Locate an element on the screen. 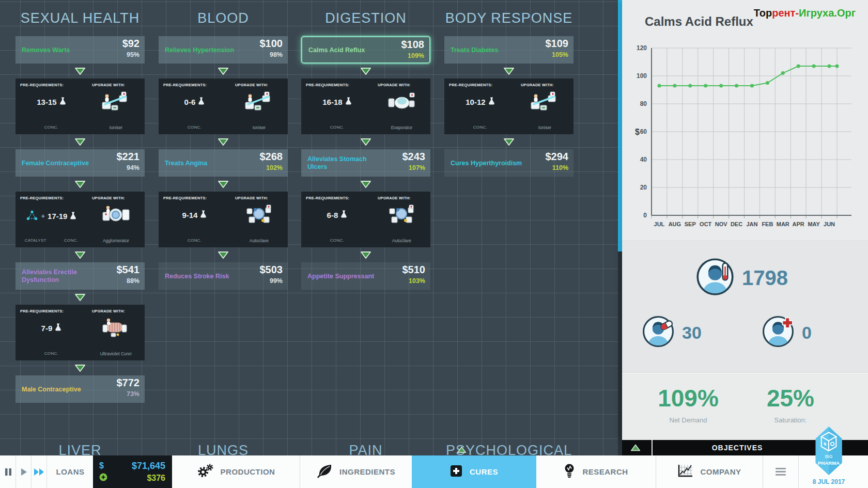 This screenshot has width=868, height=488. concentration-range: 0-6 is located at coordinates (194, 102).